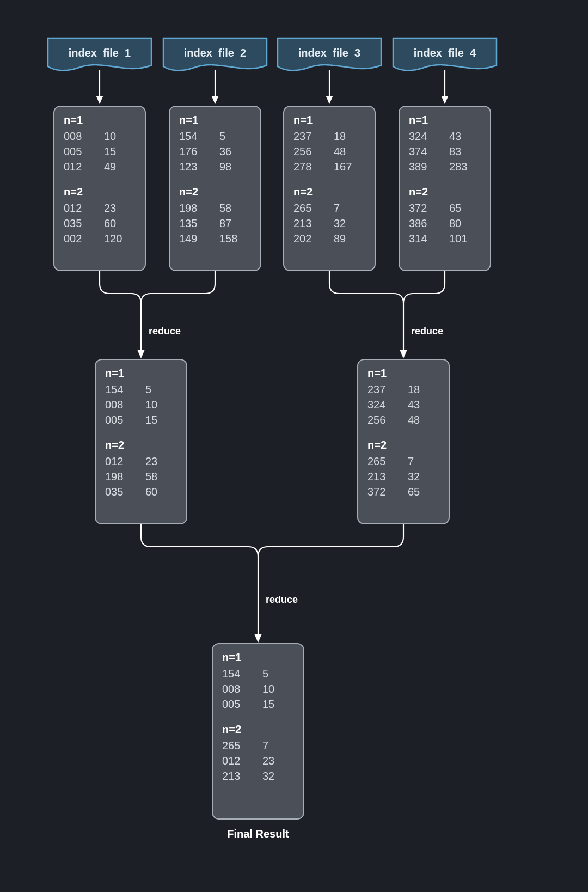 This screenshot has height=892, width=588. What do you see at coordinates (100, 53) in the screenshot?
I see `svg-text: index_file_1` at bounding box center [100, 53].